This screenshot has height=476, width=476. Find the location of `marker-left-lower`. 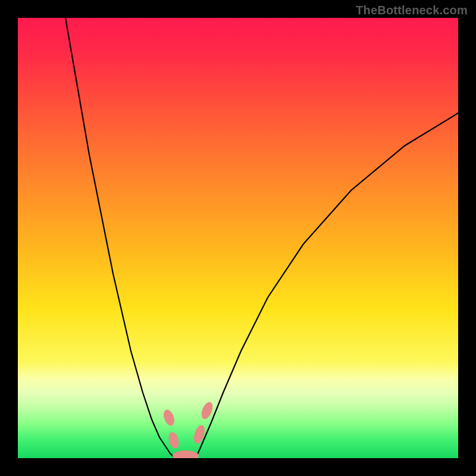

marker-left-lower is located at coordinates (174, 440).